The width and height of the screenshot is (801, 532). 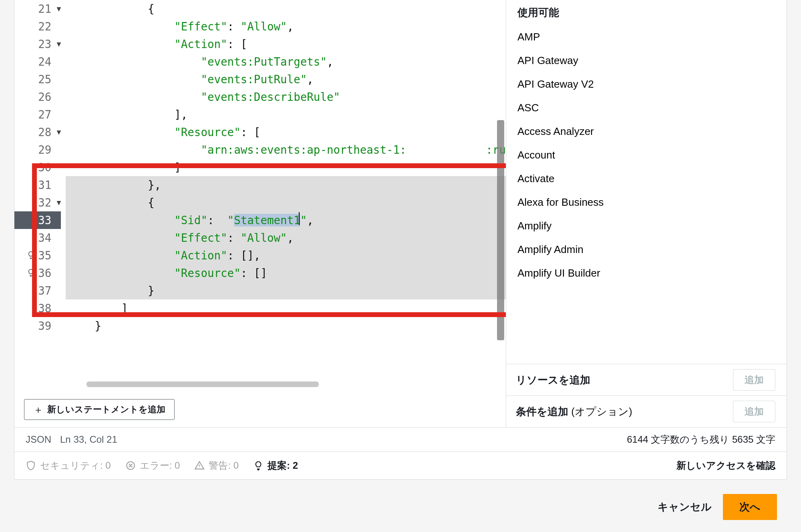 I want to click on vertical-scrollbar, so click(x=501, y=190).